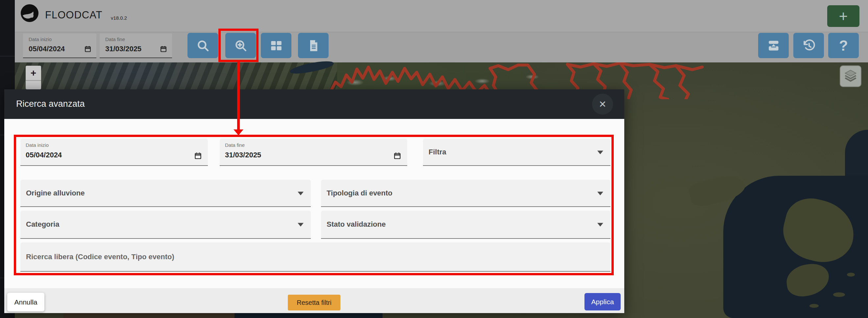 Image resolution: width=868 pixels, height=318 pixels. What do you see at coordinates (276, 46) in the screenshot?
I see `table-grid-icon` at bounding box center [276, 46].